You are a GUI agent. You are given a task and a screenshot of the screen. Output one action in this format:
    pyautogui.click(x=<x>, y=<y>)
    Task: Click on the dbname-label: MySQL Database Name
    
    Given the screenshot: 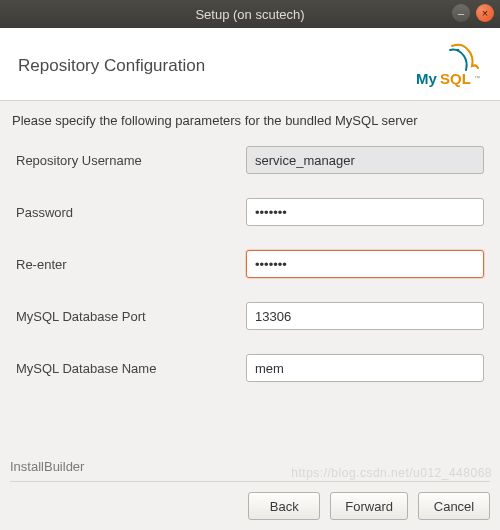 What is the action you would take?
    pyautogui.click(x=131, y=368)
    